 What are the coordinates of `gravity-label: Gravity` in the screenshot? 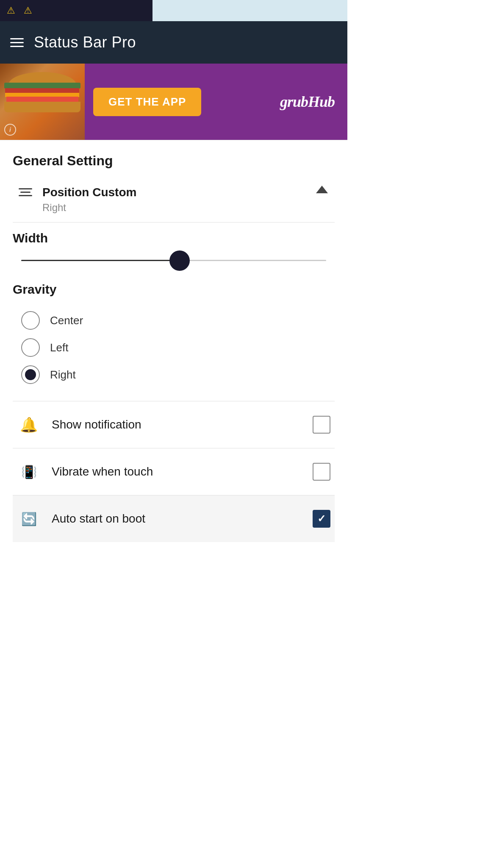 It's located at (174, 289).